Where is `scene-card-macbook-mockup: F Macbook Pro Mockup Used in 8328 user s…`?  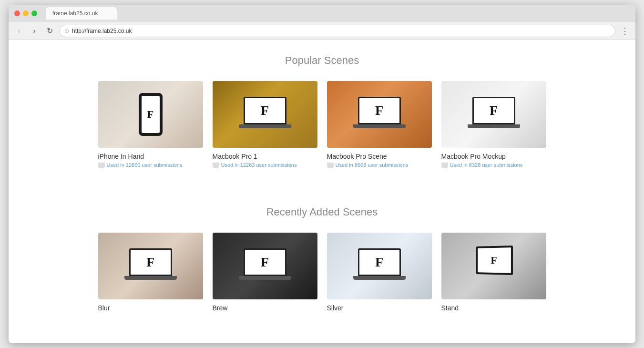
scene-card-macbook-mockup: F Macbook Pro Mockup Used in 8328 user s… is located at coordinates (494, 124).